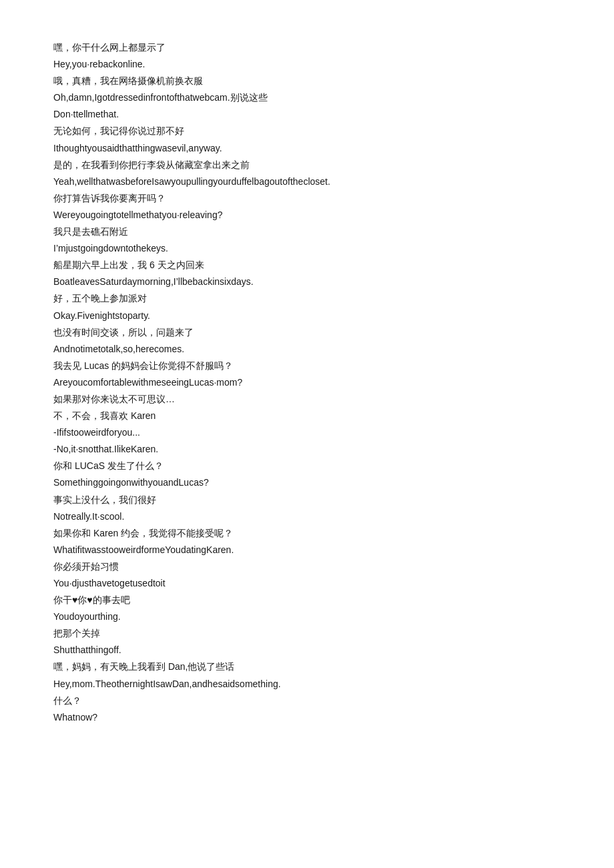 The image size is (614, 868). Describe the element at coordinates (307, 115) in the screenshot. I see `conversation-line-5: Don·ttellmethat.` at that location.